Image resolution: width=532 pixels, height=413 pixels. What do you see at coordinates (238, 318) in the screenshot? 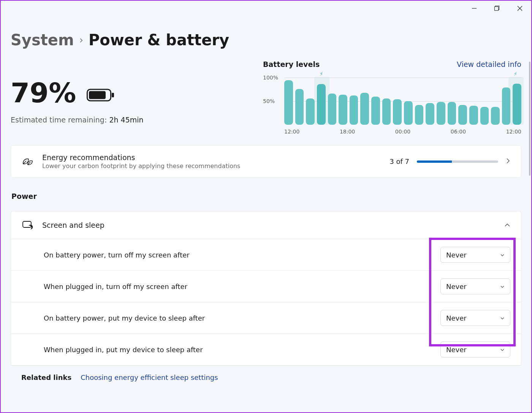
I see `sleep-setting-label: On battery power, put my device to sleep…` at bounding box center [238, 318].